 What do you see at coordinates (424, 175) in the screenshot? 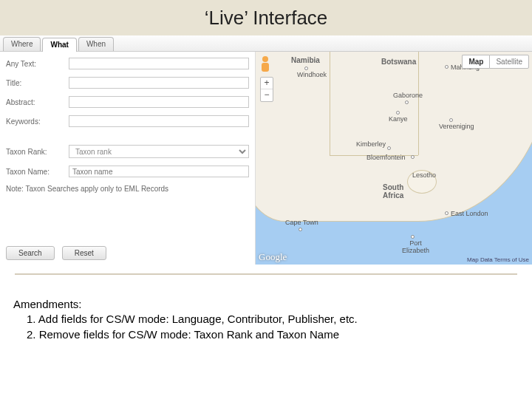
I see `country-lesotho: Lesotho` at bounding box center [424, 175].